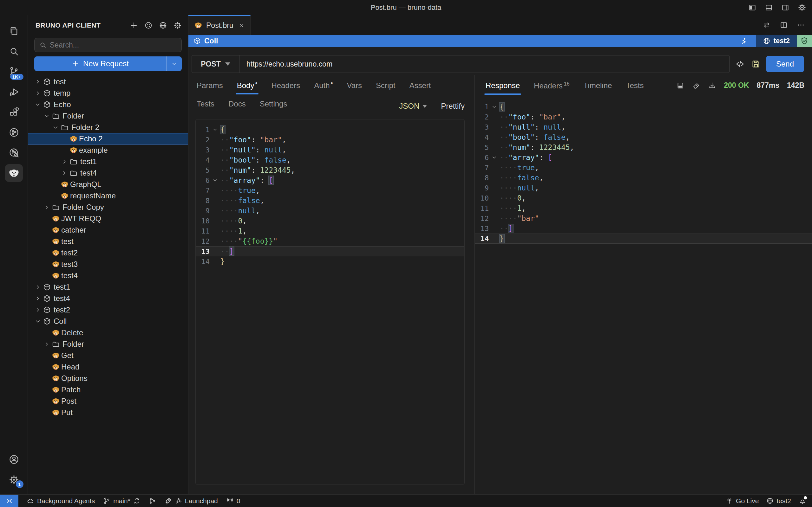 Image resolution: width=812 pixels, height=507 pixels. I want to click on notifications-item, so click(803, 501).